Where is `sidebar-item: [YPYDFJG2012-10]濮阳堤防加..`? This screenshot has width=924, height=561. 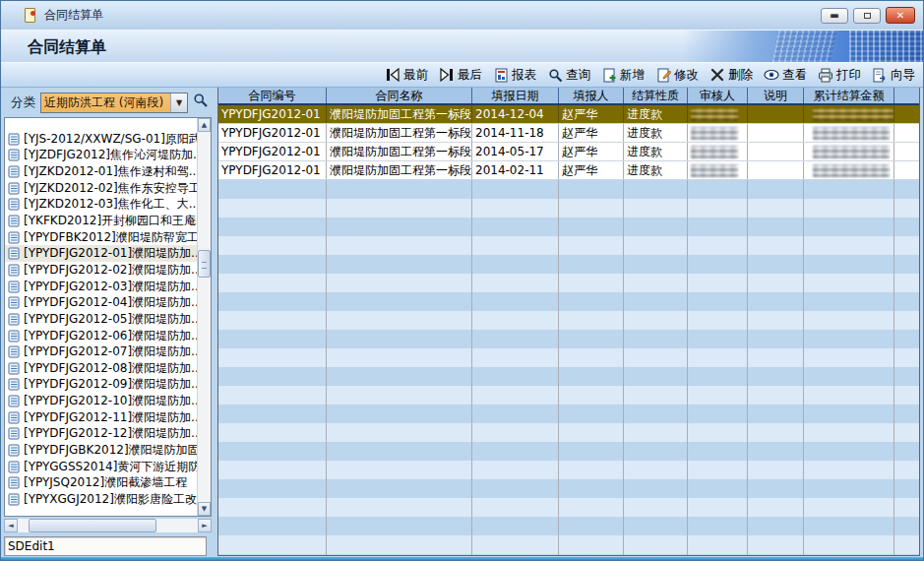
sidebar-item: [YPYDFJG2012-10]濮阳堤防加.. is located at coordinates (100, 402).